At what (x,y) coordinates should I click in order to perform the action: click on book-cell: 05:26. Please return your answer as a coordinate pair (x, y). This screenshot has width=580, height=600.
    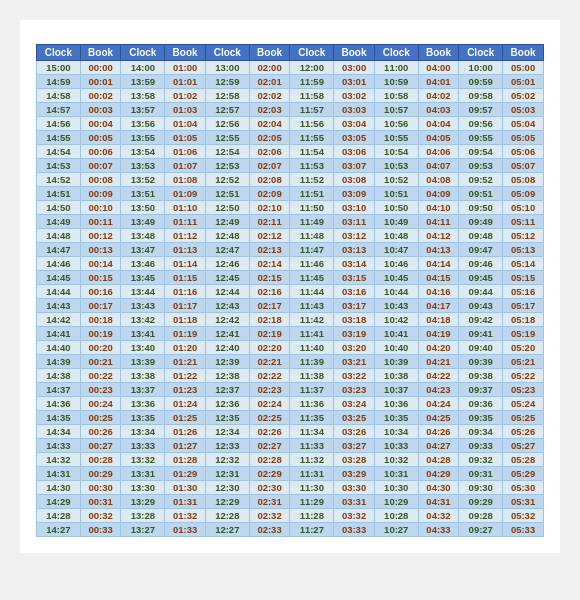
    Looking at the image, I should click on (524, 432).